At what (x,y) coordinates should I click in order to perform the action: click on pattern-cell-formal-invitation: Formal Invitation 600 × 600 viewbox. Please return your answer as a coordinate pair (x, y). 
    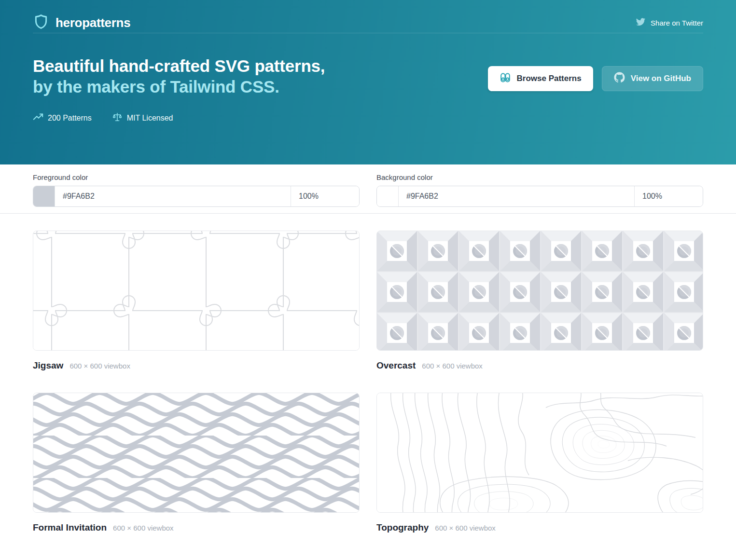
    Looking at the image, I should click on (196, 465).